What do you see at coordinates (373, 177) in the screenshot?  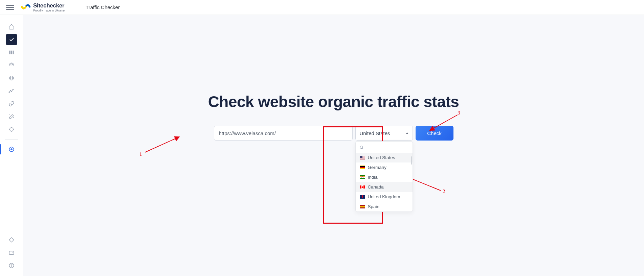 I see `country-option-label: India` at bounding box center [373, 177].